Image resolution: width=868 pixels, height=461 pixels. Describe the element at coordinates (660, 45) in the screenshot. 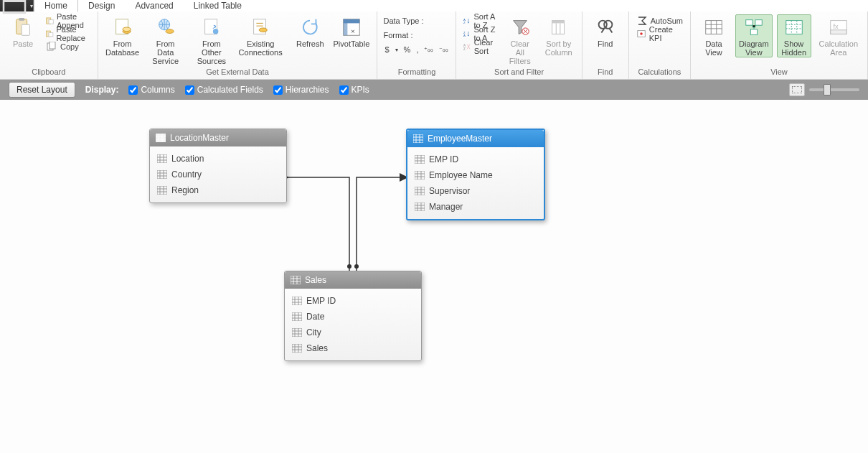

I see `group-calculations: AutoSum Create KPI Calculations` at that location.